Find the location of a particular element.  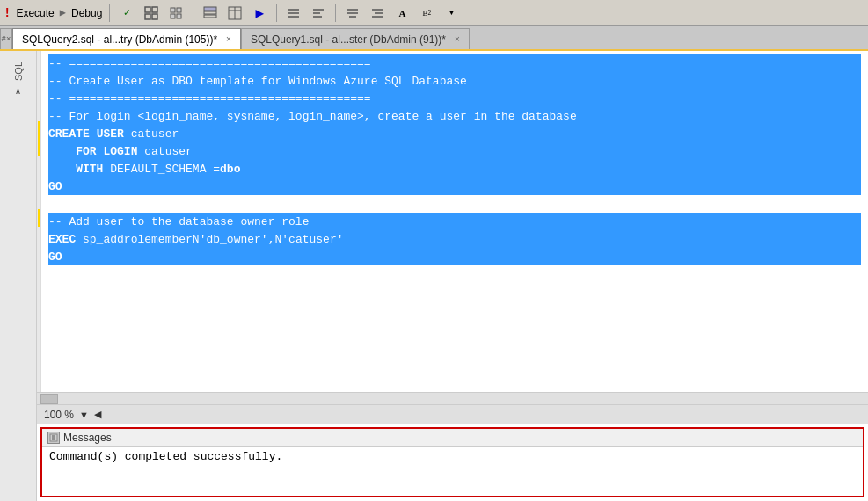

toolbar-sep1: ▶ is located at coordinates (63, 12).